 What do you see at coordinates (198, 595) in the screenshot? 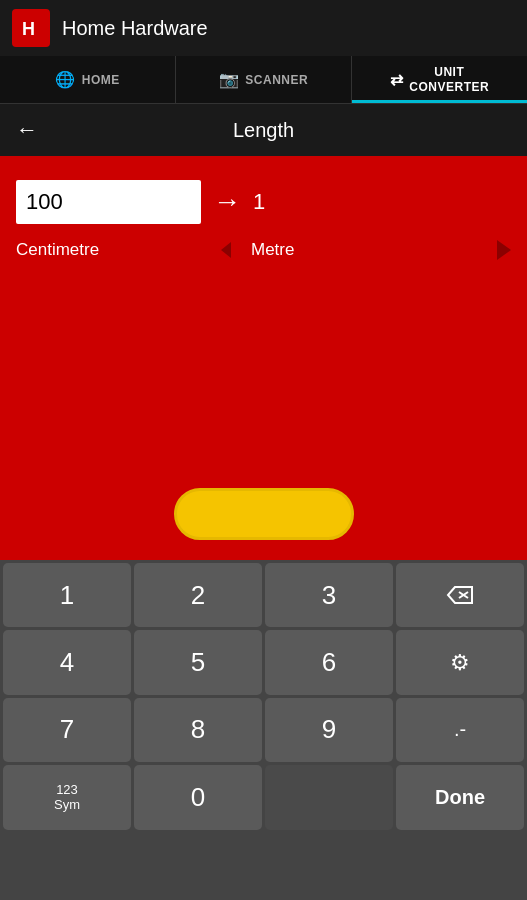
I see `key-2: 2` at bounding box center [198, 595].